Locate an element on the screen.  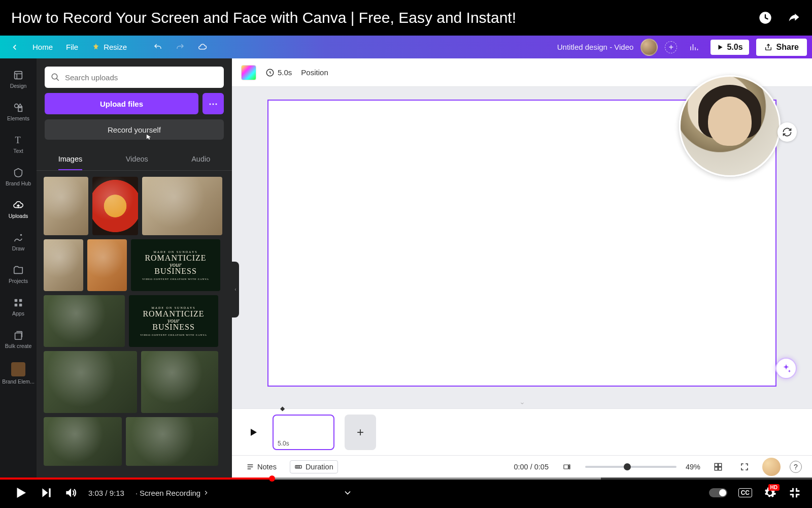
yt-exit-fullscreen-button is located at coordinates (795, 493).